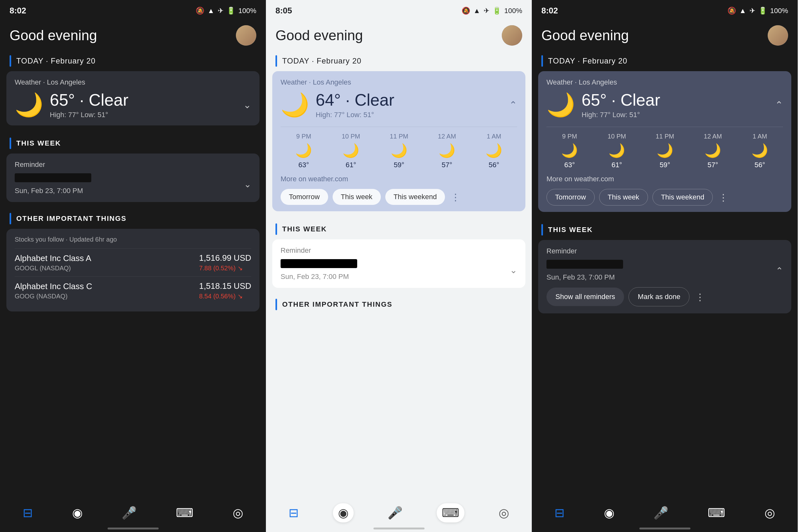  What do you see at coordinates (447, 151) in the screenshot?
I see `hour-moon-12am-2: 🌙` at bounding box center [447, 151].